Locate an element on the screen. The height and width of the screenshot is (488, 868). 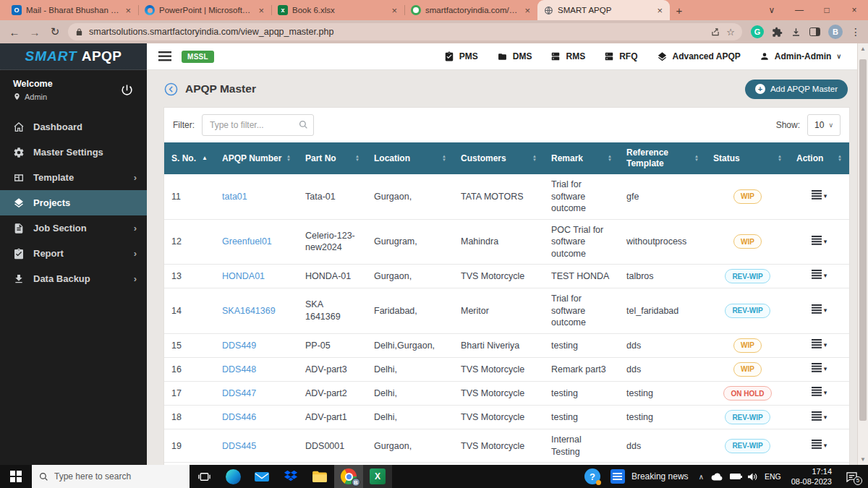
new-tab-button: + is located at coordinates (679, 10).